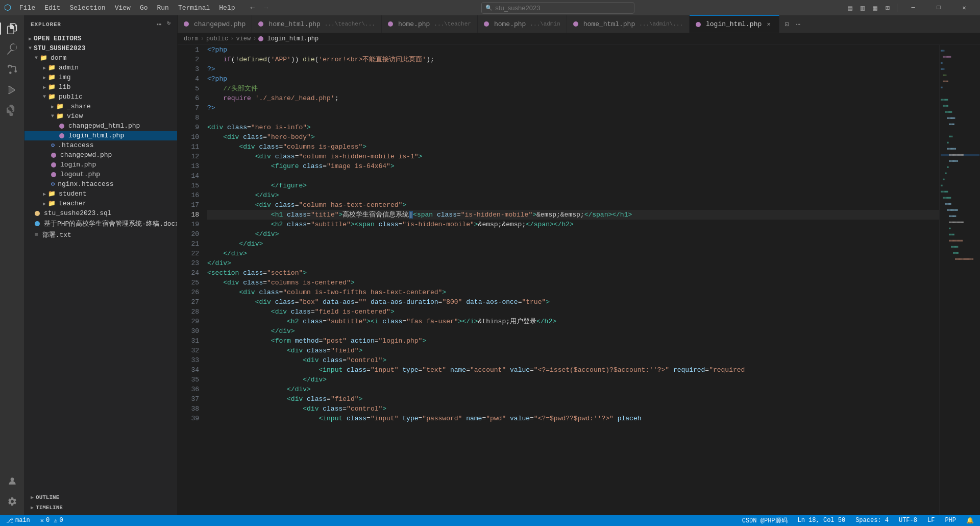 The width and height of the screenshot is (980, 526). Describe the element at coordinates (52, 521) in the screenshot. I see `status-errors: ✕ 0 ⚠ 0` at that location.